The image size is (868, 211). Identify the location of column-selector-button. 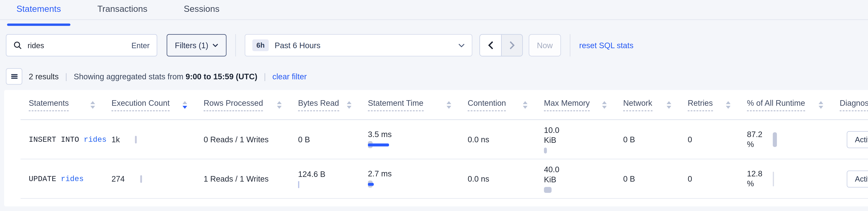
(14, 76).